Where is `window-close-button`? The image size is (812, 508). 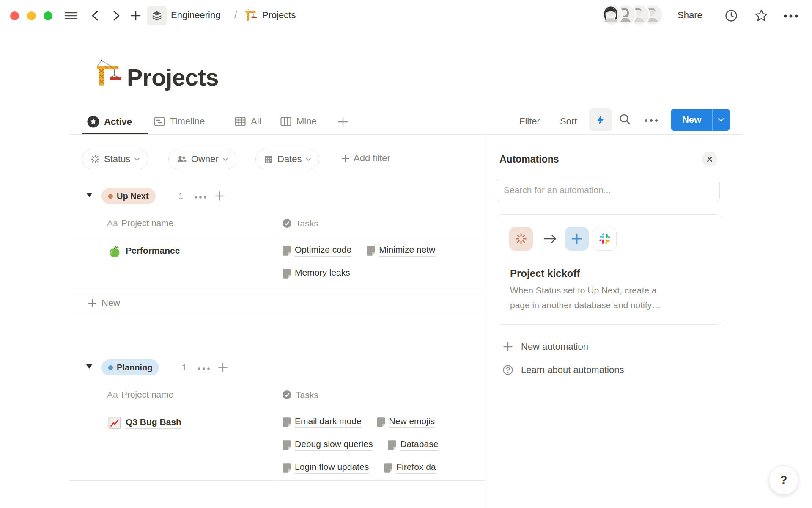
window-close-button is located at coordinates (14, 16).